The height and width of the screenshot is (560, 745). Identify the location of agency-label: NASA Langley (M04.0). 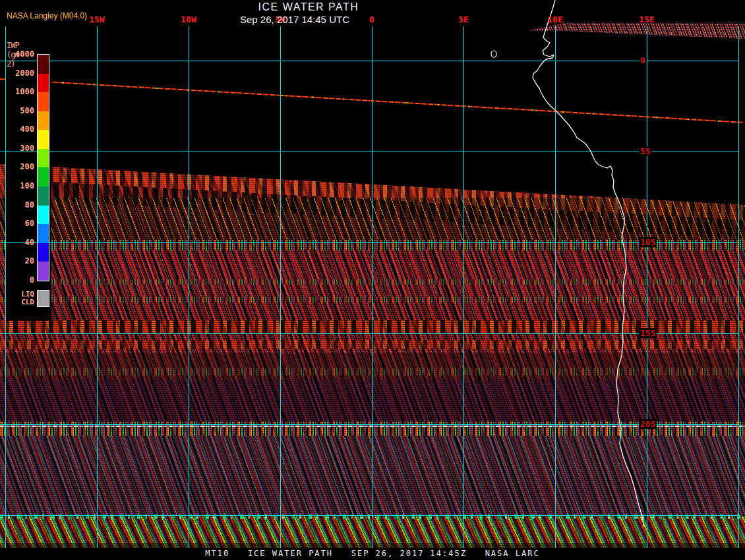
(47, 16).